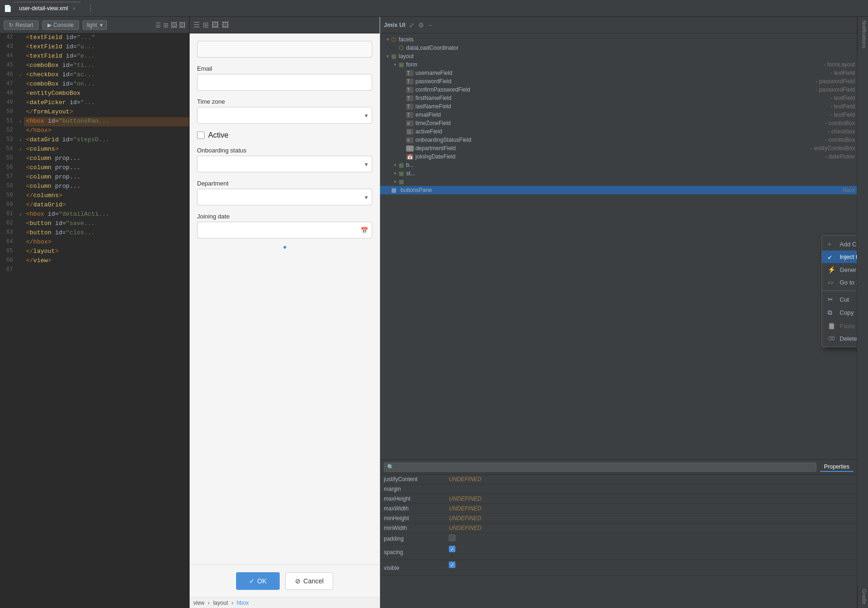 The width and height of the screenshot is (868, 608). I want to click on visible-checkbox: ✓, so click(452, 565).